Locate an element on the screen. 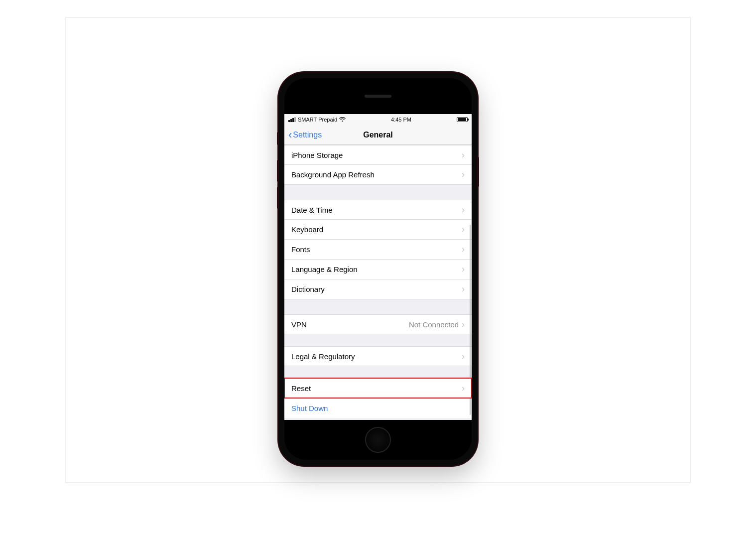 Image resolution: width=756 pixels, height=538 pixels. row-date-time: Date & Time› is located at coordinates (378, 210).